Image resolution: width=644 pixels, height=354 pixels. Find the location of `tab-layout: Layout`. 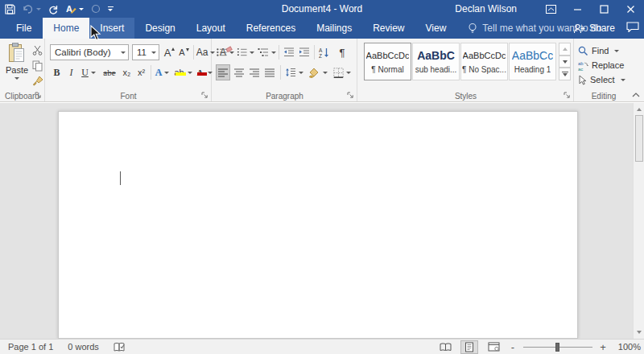

tab-layout: Layout is located at coordinates (211, 28).